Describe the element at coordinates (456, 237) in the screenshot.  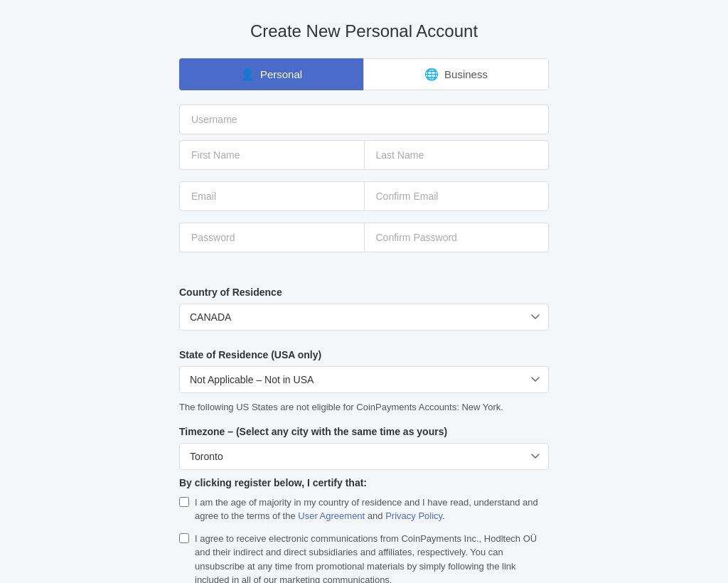
I see `confirm-password-input` at that location.